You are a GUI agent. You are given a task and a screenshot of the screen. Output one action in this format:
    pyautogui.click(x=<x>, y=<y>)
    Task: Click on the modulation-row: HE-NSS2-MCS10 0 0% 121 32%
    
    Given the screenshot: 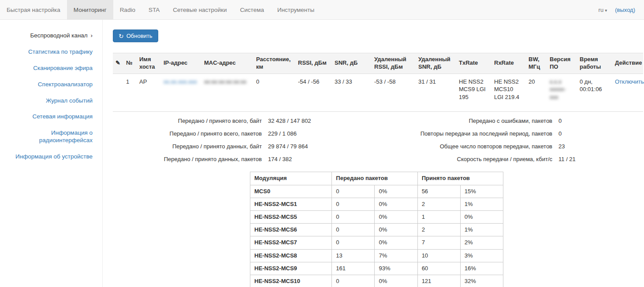 What is the action you would take?
    pyautogui.click(x=377, y=281)
    